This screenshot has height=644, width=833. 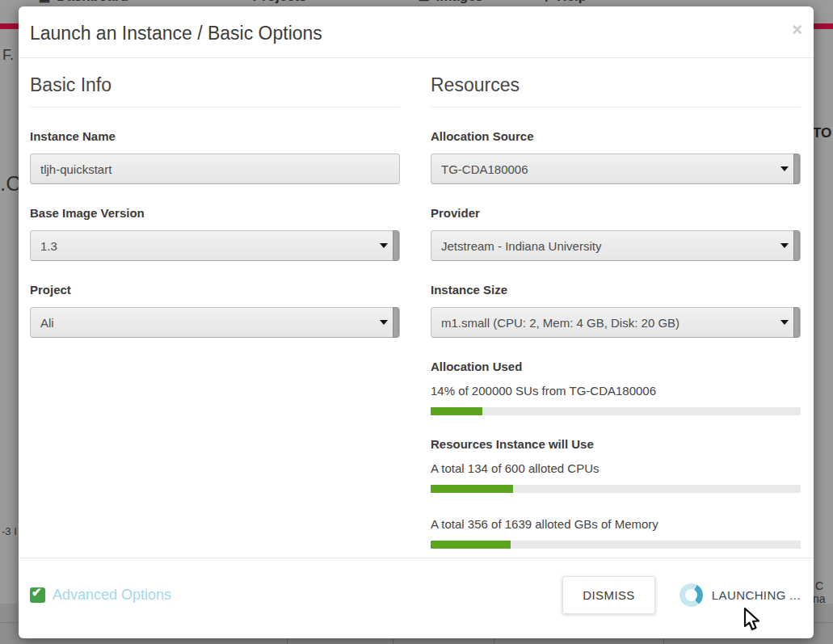 What do you see at coordinates (797, 30) in the screenshot?
I see `close-icon: ×` at bounding box center [797, 30].